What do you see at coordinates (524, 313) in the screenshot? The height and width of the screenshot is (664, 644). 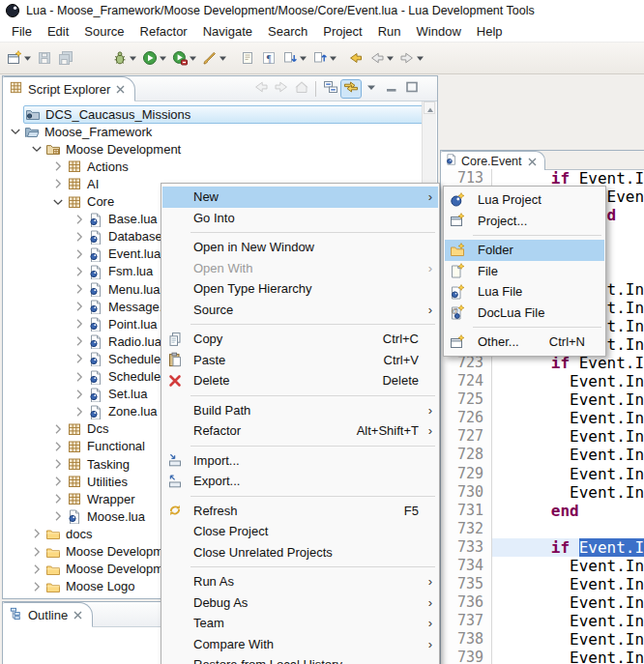 I see `menu-item-doclua-file: @DocLua File` at bounding box center [524, 313].